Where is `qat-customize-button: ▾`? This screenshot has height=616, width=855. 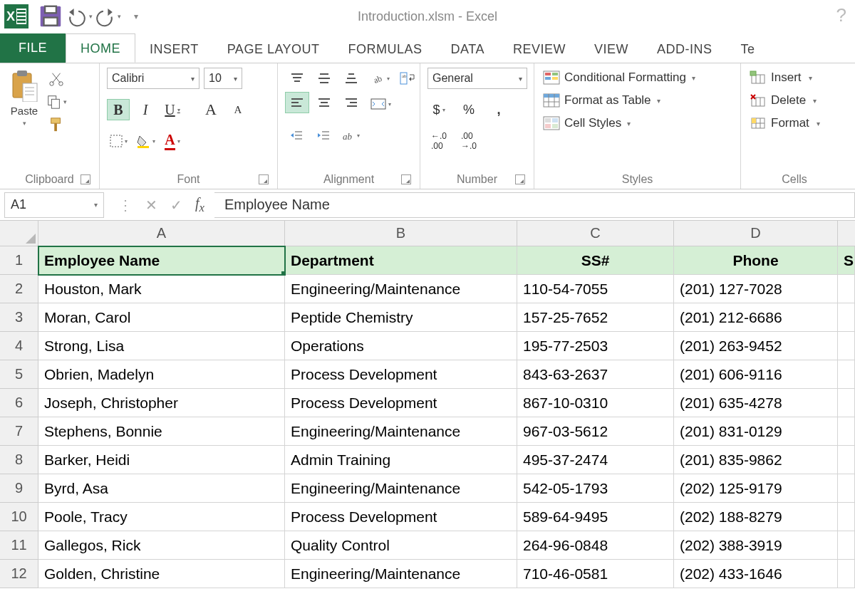 qat-customize-button: ▾ is located at coordinates (136, 16).